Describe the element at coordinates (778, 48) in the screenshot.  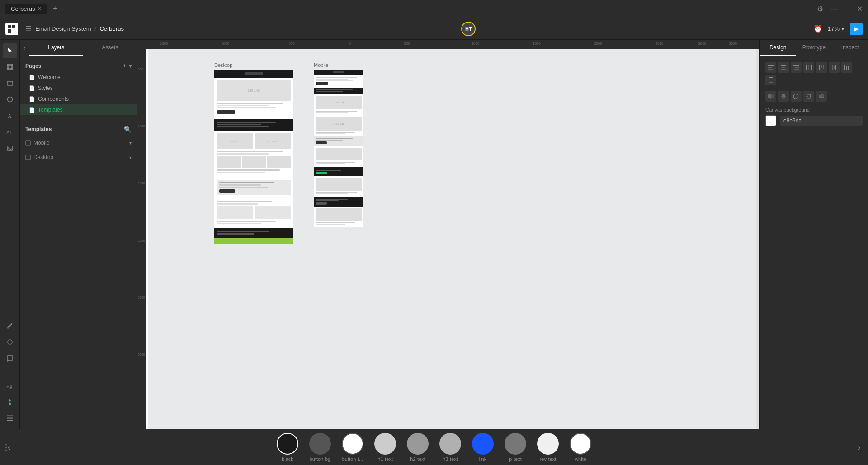
I see `design-tab: Design` at that location.